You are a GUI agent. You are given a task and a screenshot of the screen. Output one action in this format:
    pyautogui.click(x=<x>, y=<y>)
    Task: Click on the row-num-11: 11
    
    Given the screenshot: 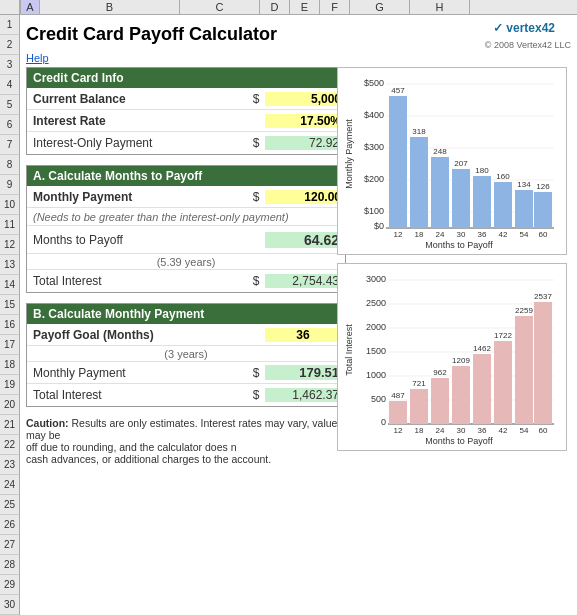 What is the action you would take?
    pyautogui.click(x=10, y=225)
    